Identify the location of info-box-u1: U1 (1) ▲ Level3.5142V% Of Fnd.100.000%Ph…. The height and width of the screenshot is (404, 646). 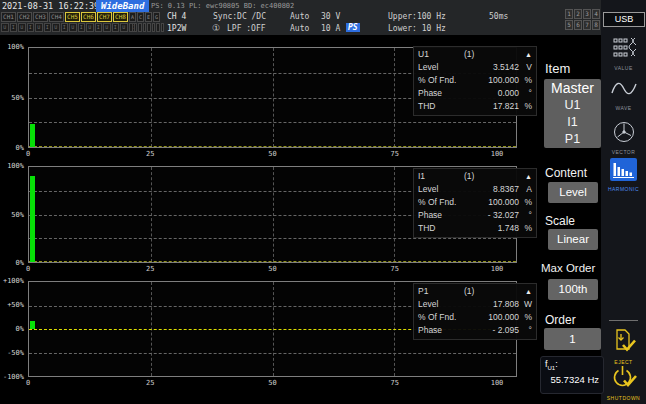
(475, 81).